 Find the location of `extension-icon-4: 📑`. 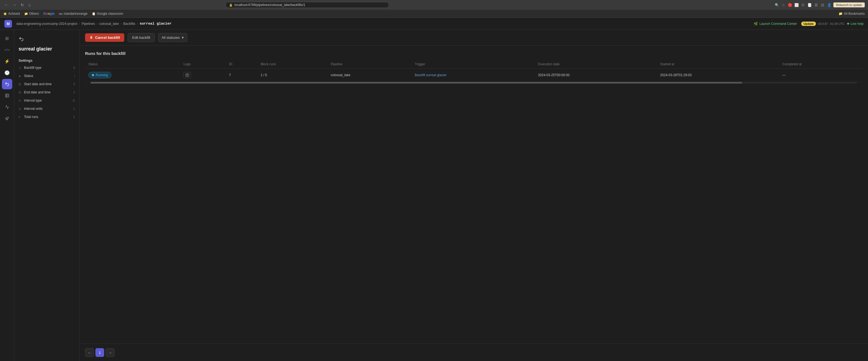

extension-icon-4: 📑 is located at coordinates (810, 5).